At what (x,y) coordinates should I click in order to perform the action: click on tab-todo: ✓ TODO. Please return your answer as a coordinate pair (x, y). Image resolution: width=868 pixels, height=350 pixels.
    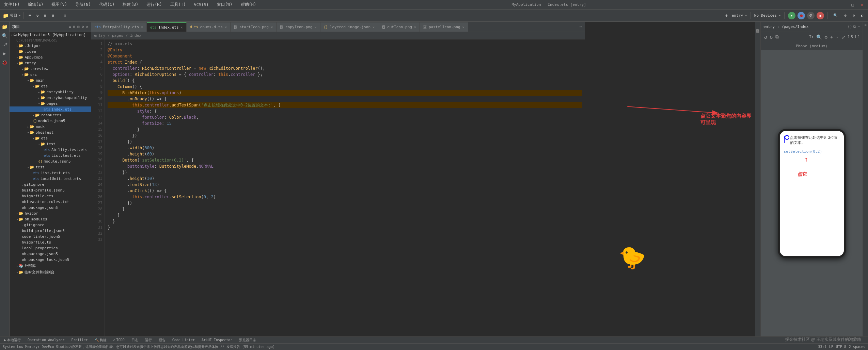
    Looking at the image, I should click on (119, 340).